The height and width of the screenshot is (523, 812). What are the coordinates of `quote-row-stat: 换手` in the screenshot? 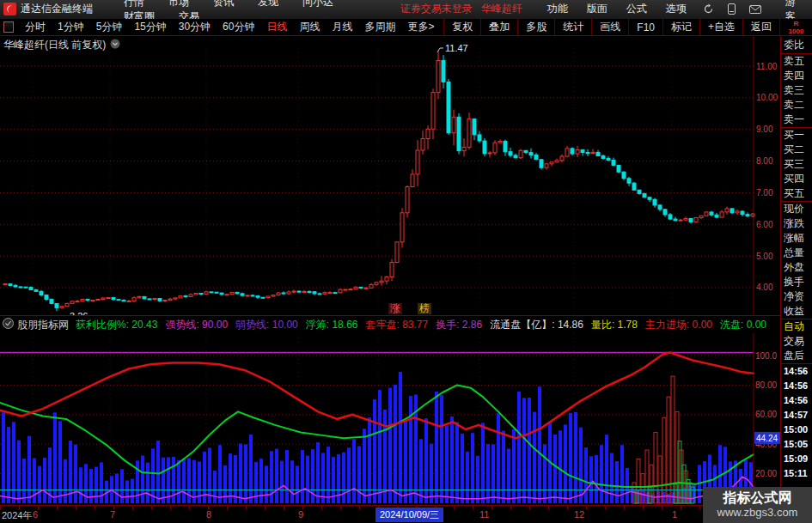 It's located at (797, 282).